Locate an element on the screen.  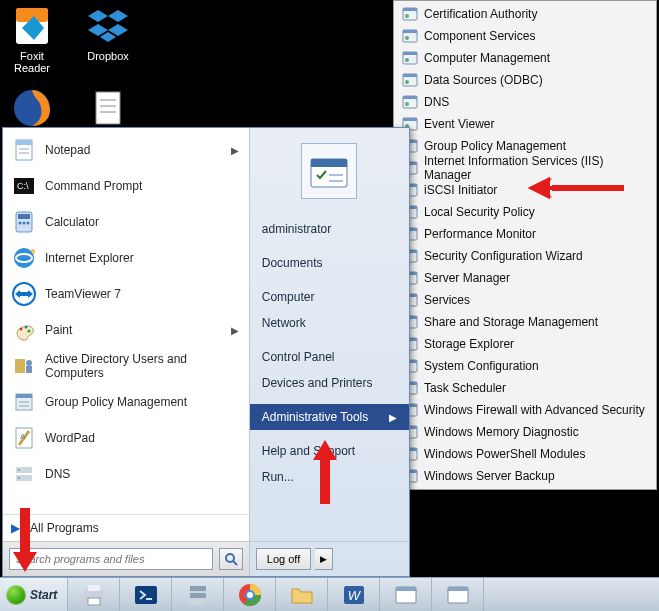
right-item-control-panel: Control Panel is located at coordinates (330, 357).